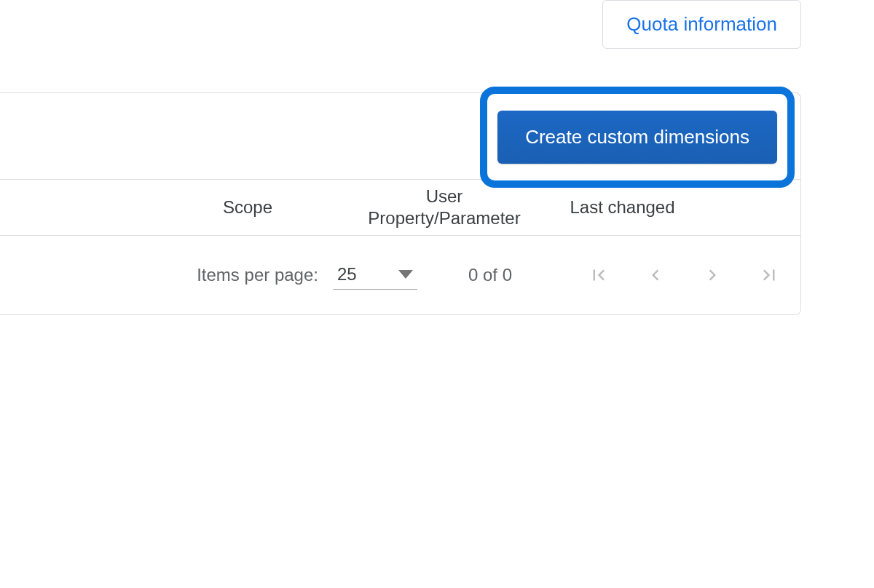  Describe the element at coordinates (702, 25) in the screenshot. I see `quota-information-button: Quota information` at that location.